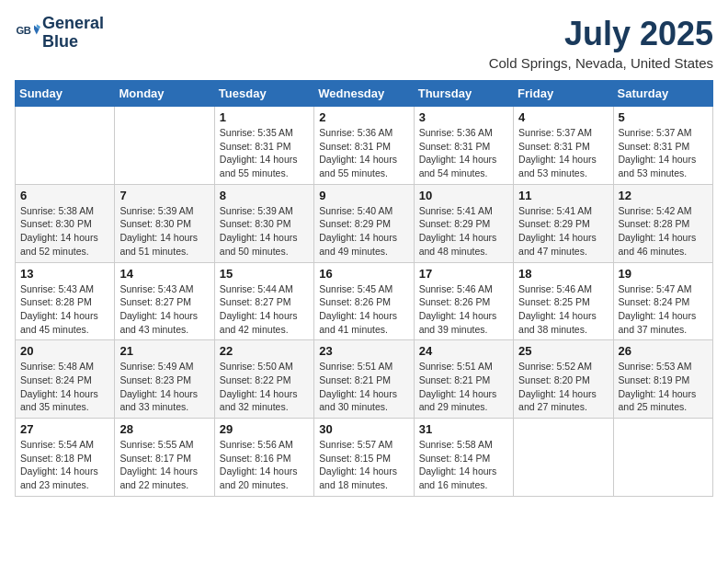 The image size is (728, 563). What do you see at coordinates (463, 223) in the screenshot?
I see `calendar-cell: 10Sunrise: 5:41 AM Sunset: 8:29 PM Dayli…` at bounding box center [463, 223].